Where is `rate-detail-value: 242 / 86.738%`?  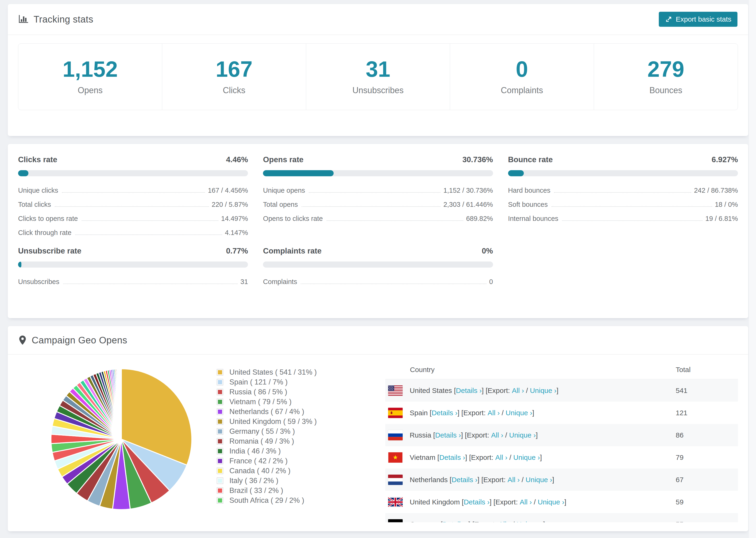 rate-detail-value: 242 / 86.738% is located at coordinates (716, 190).